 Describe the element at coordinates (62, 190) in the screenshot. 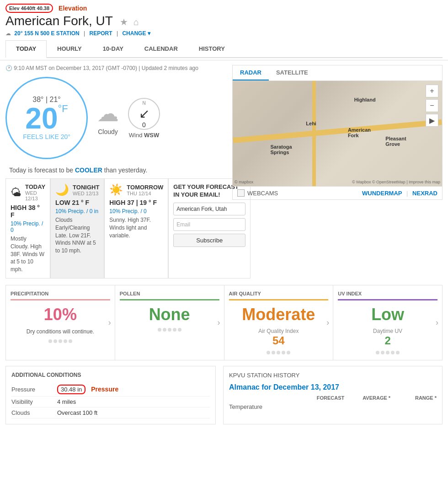

I see `forecast-tonight-icon: 🌙` at that location.